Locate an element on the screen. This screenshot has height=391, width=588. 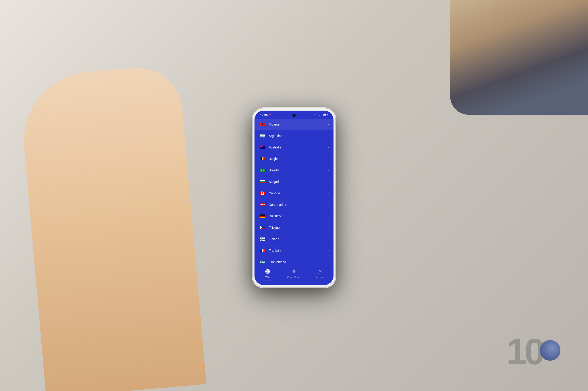
country-name: Griekenland is located at coordinates (298, 262).